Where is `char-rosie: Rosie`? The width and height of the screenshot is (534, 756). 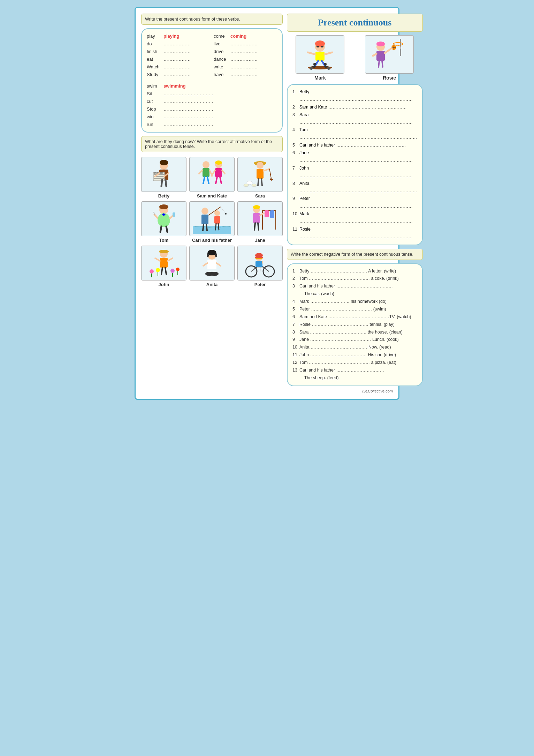
char-rosie: Rosie is located at coordinates (390, 58).